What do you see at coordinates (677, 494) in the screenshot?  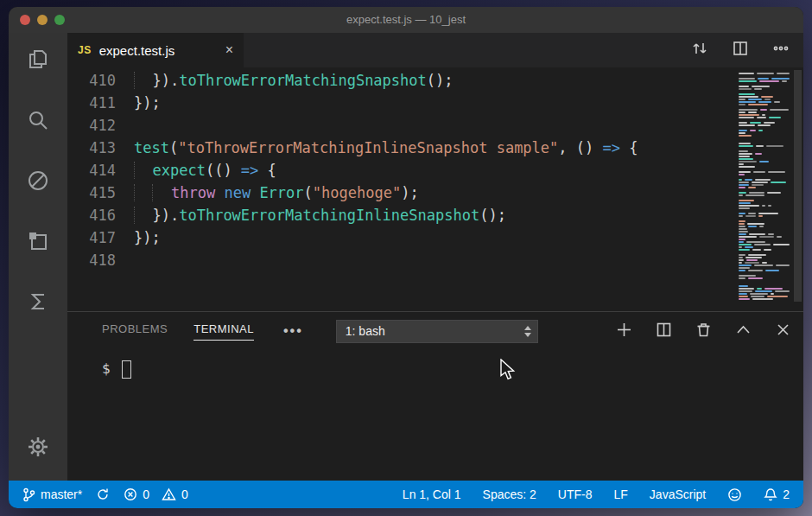 I see `language-mode-button: JavaScript` at bounding box center [677, 494].